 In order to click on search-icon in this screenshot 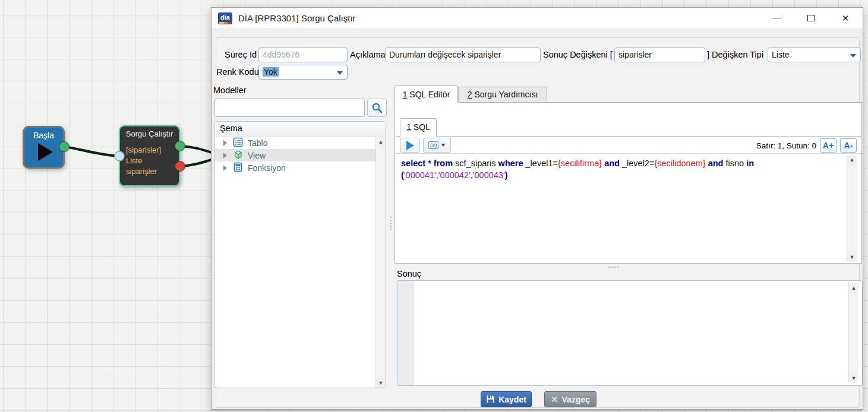, I will do `click(377, 108)`.